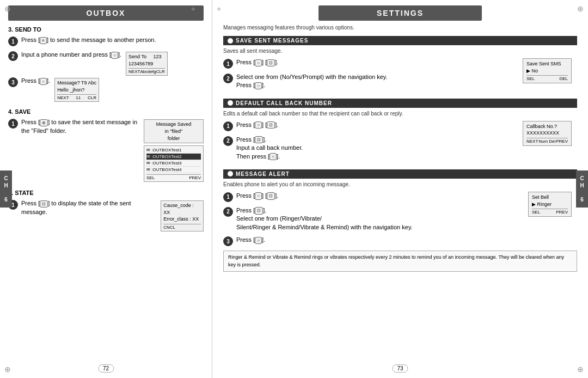 The height and width of the screenshot is (378, 588). I want to click on step-sendto-1-text: Press [≡] to send the message to another…, so click(112, 40).